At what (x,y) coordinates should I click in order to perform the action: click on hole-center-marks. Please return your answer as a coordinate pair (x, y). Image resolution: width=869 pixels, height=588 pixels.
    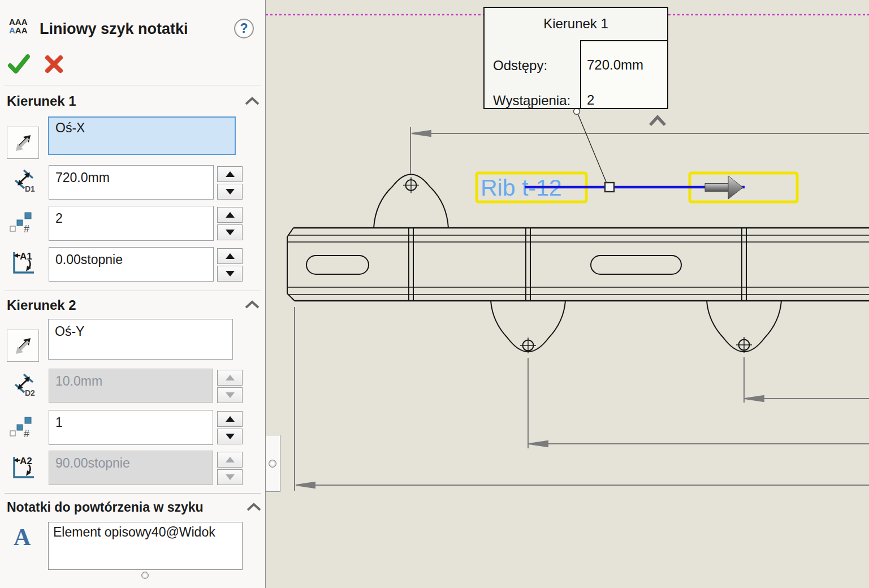
    Looking at the image, I should click on (578, 266).